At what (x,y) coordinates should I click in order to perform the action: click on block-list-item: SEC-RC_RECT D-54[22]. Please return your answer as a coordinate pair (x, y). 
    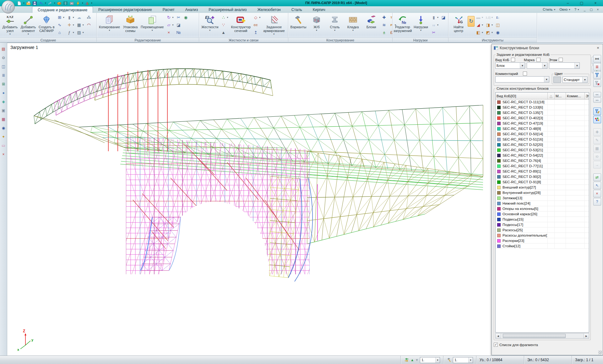
    Looking at the image, I should click on (542, 156).